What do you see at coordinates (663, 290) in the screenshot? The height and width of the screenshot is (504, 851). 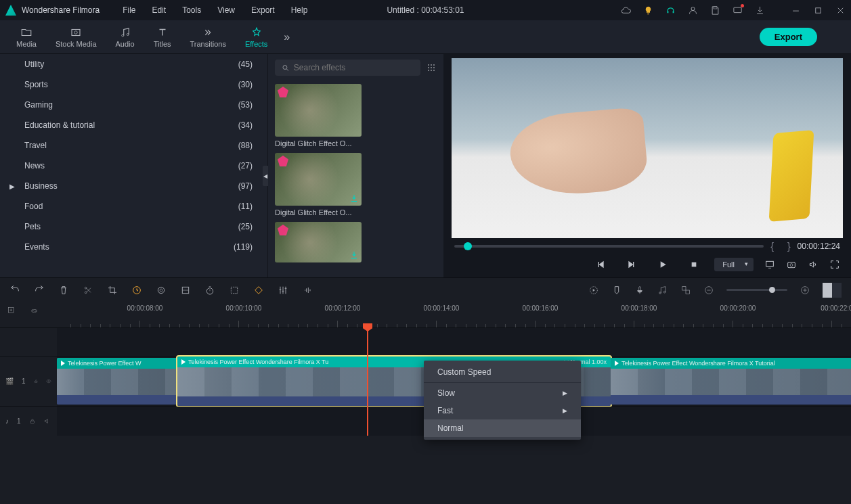 I see `audio-mixer-icon` at bounding box center [663, 290].